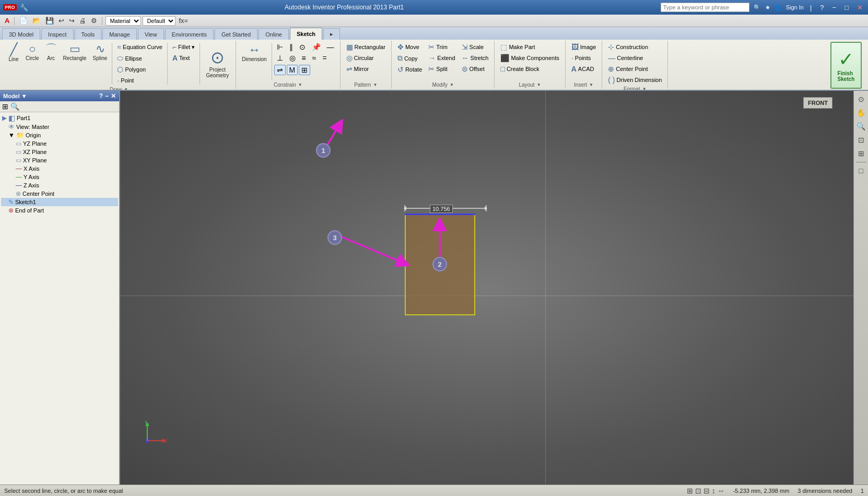  What do you see at coordinates (113, 96) in the screenshot?
I see `browser-close-button: ✕` at bounding box center [113, 96].